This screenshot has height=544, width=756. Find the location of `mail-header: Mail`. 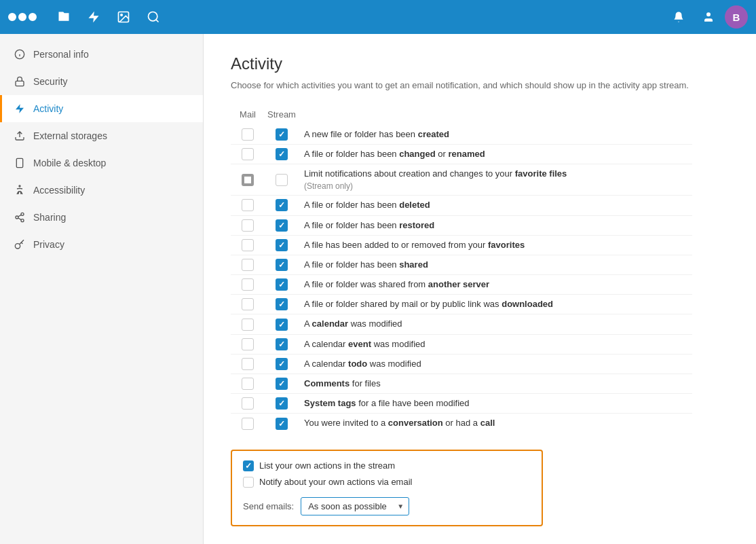

mail-header: Mail is located at coordinates (248, 114).